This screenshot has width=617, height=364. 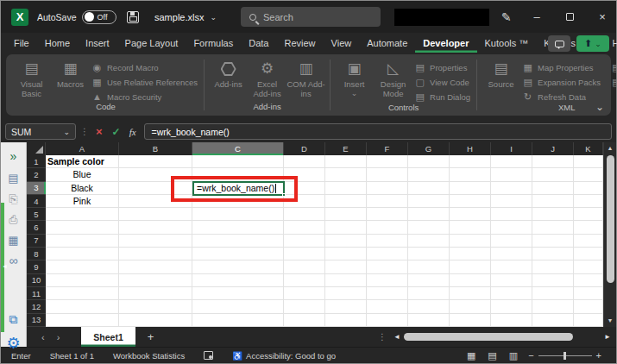 What do you see at coordinates (284, 355) in the screenshot?
I see `accessibility-status: ♿ Accessibility: Good to go` at bounding box center [284, 355].